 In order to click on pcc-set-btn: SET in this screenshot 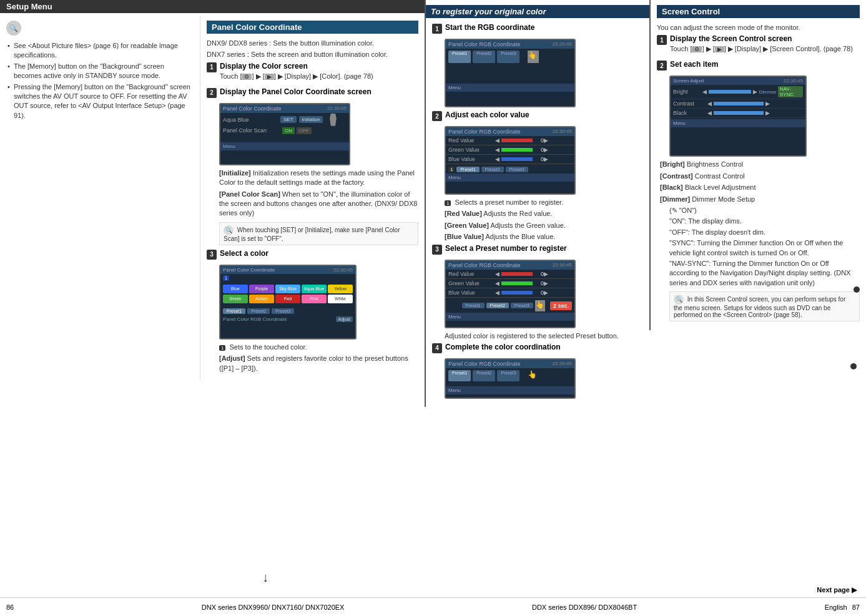, I will do `click(288, 120)`.